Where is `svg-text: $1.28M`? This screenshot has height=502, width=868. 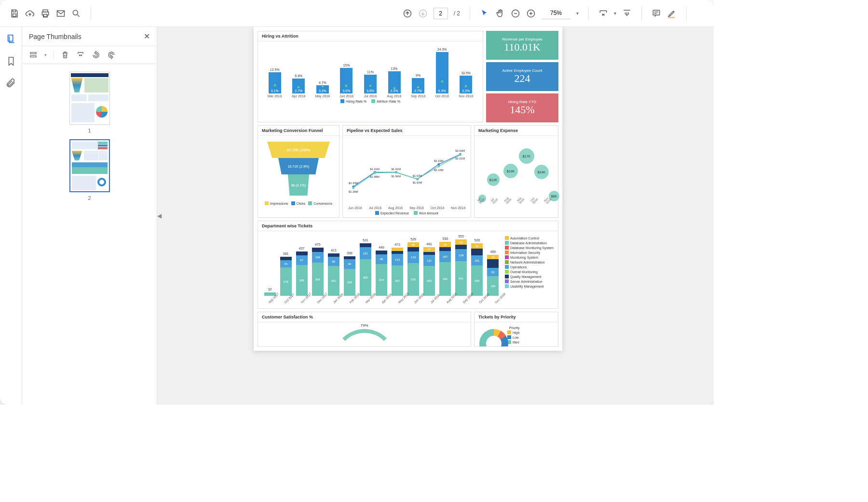 svg-text: $1.28M is located at coordinates (353, 192).